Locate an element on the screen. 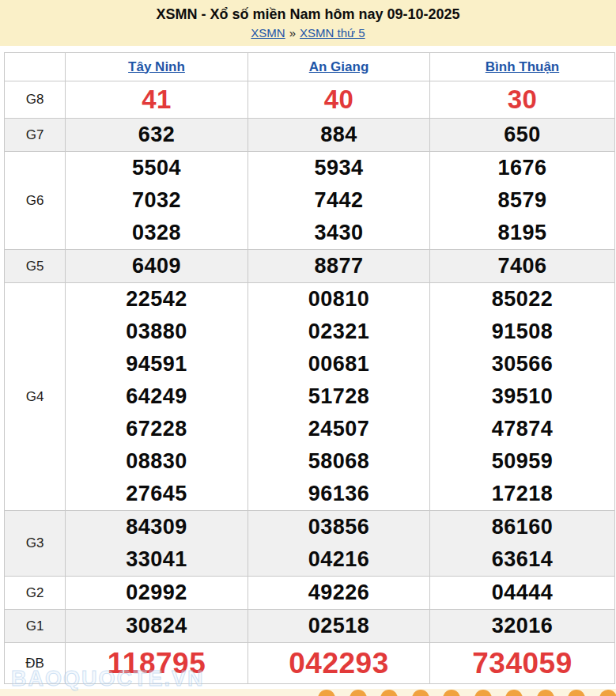  prize-number: 8579 is located at coordinates (522, 201).